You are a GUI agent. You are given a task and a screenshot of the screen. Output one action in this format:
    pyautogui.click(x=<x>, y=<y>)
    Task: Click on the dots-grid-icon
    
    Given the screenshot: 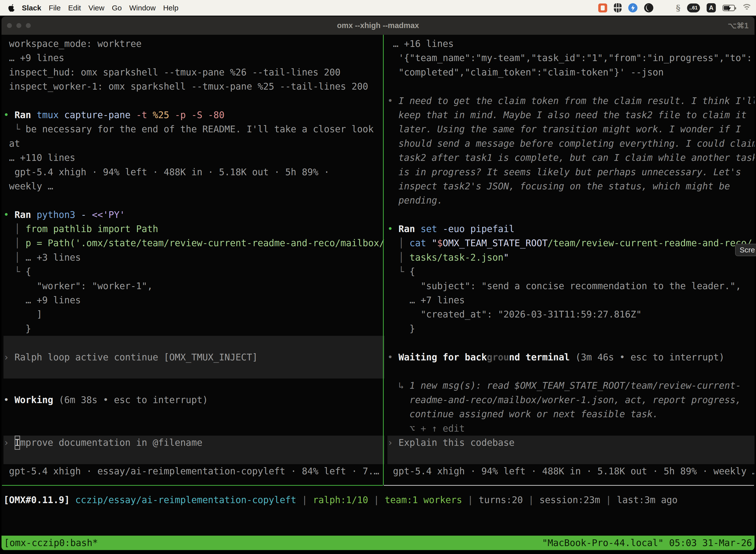 What is the action you would take?
    pyautogui.click(x=665, y=8)
    